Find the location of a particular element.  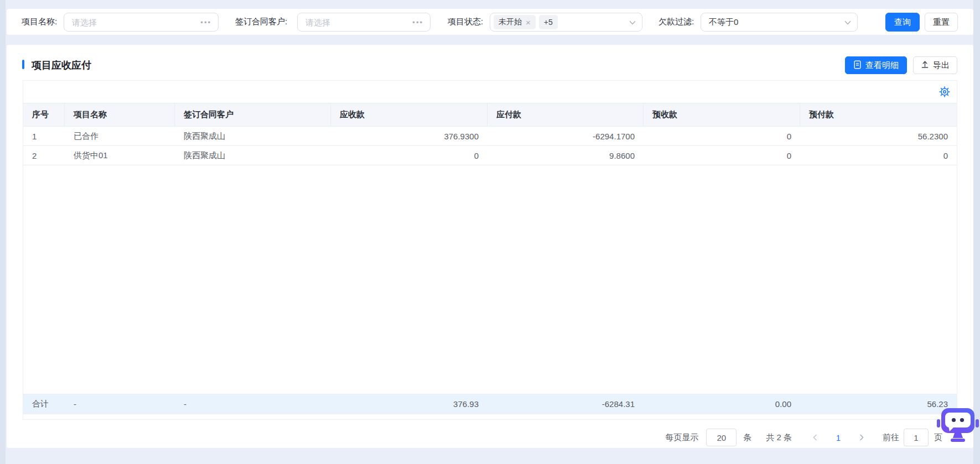

prepayment-cell: 56.2300 is located at coordinates (879, 136).